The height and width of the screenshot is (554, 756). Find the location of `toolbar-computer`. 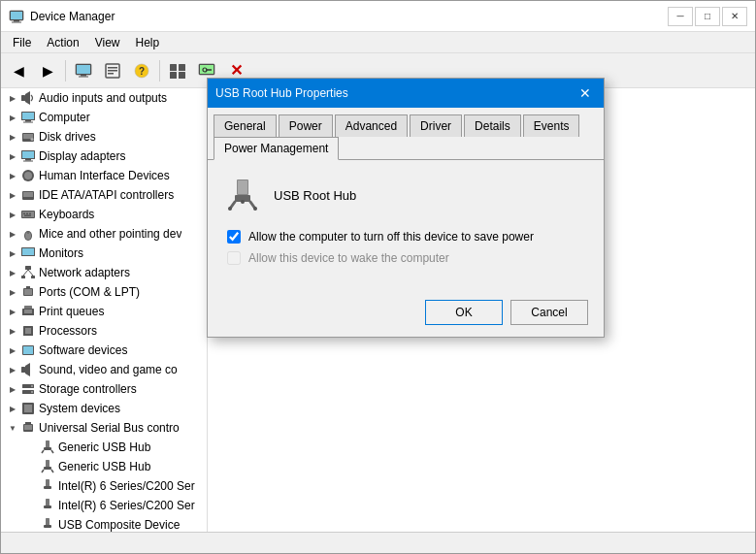

toolbar-computer is located at coordinates (83, 71).